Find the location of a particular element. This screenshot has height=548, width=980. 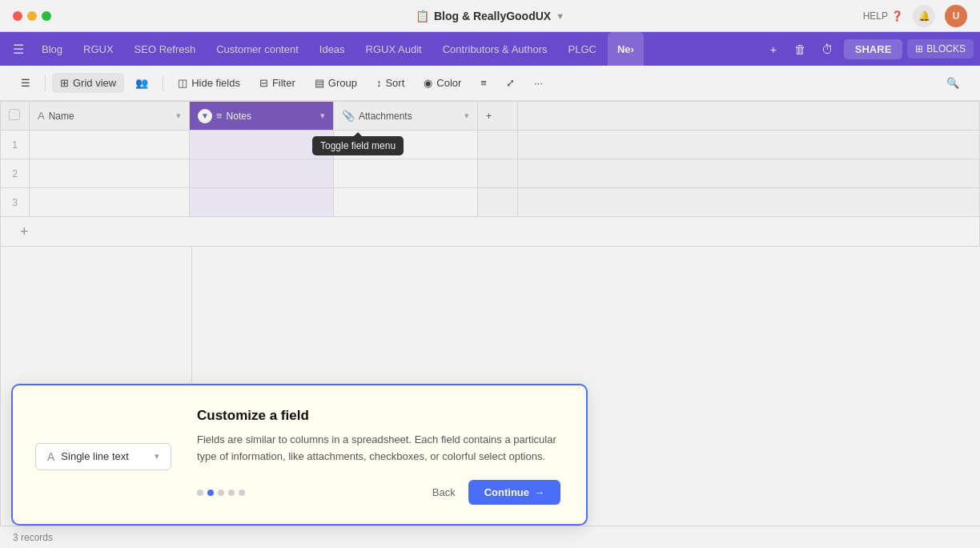

title-calendar-icon: 📋 is located at coordinates (423, 16).